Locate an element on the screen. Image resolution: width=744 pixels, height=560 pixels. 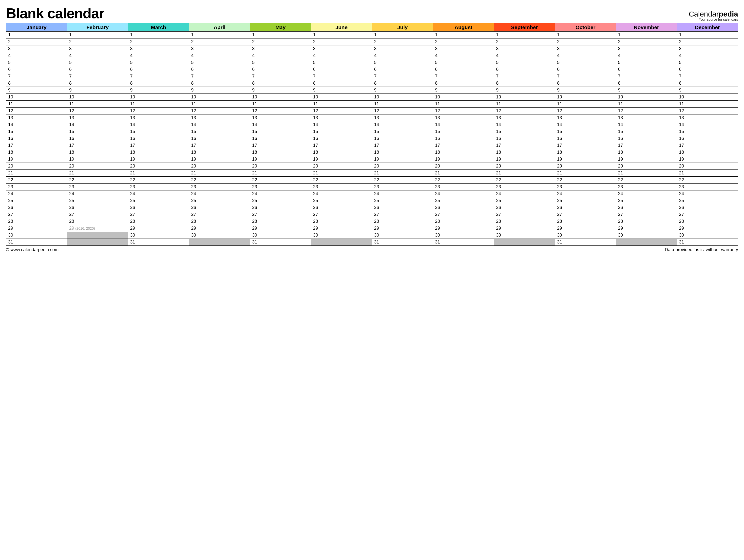
day-row: 3030303030303030303030 is located at coordinates (372, 235).